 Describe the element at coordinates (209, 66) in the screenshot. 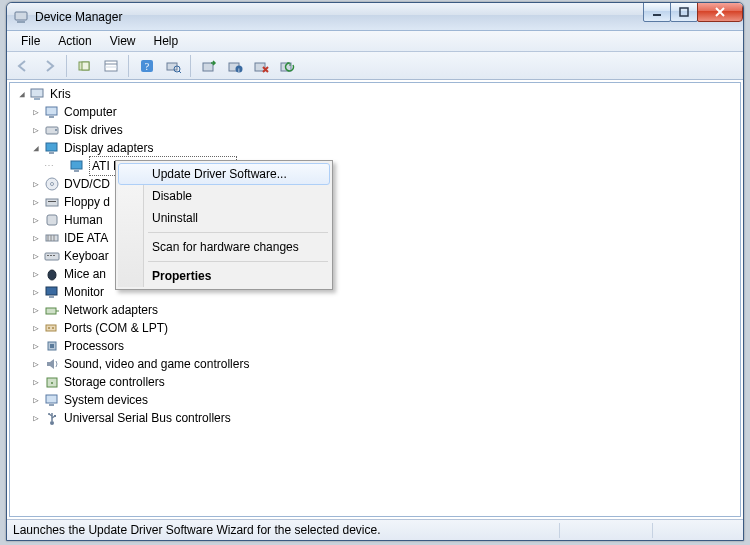

I see `update-driver-button` at that location.